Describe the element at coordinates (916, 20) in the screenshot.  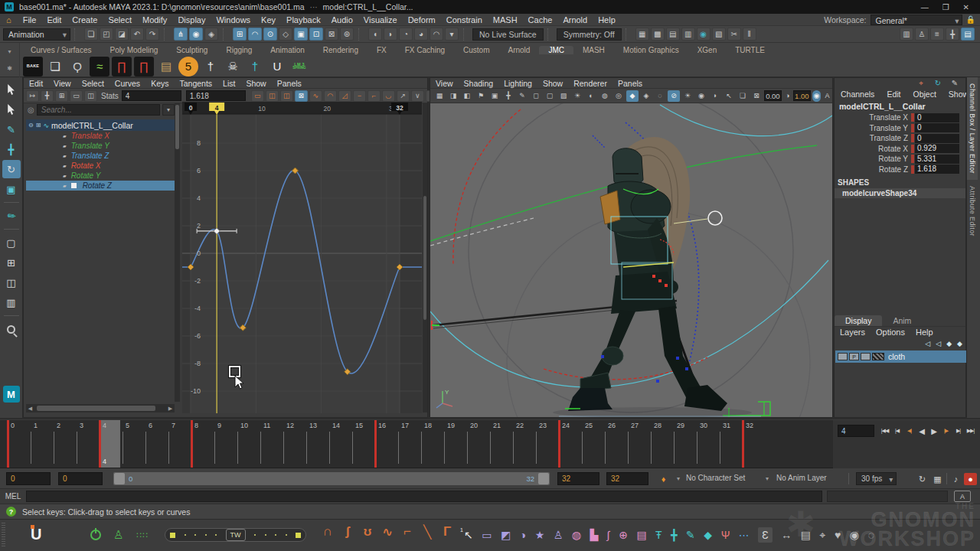
I see `workspace-selector: General*` at that location.